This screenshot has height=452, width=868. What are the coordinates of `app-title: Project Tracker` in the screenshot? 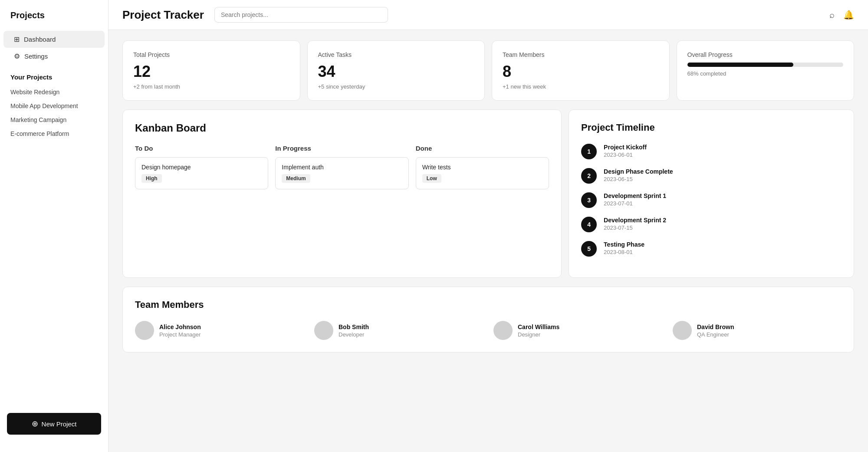 It's located at (163, 15).